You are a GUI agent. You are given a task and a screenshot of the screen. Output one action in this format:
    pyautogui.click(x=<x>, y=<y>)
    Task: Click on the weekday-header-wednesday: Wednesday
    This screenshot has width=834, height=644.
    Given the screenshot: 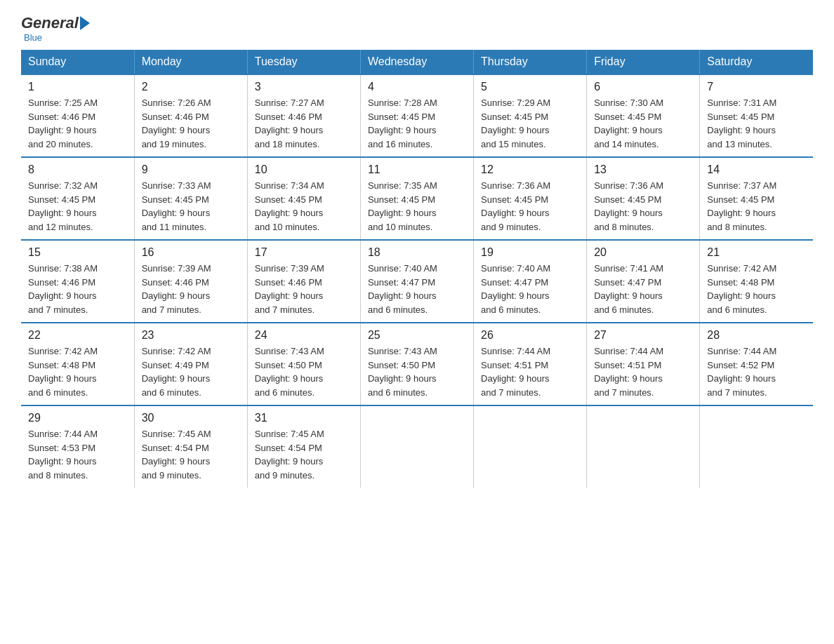 What is the action you would take?
    pyautogui.click(x=417, y=62)
    